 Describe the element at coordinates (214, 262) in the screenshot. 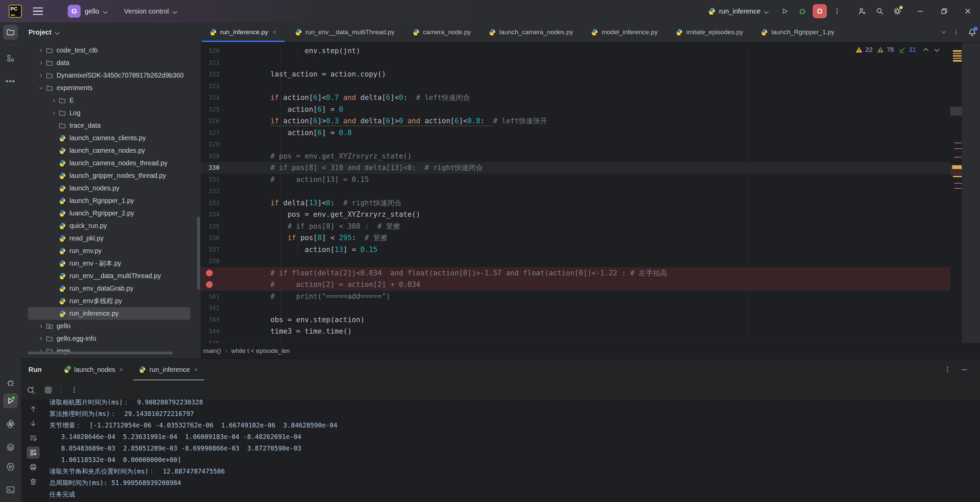

I see `line-number-gutter: 338` at that location.